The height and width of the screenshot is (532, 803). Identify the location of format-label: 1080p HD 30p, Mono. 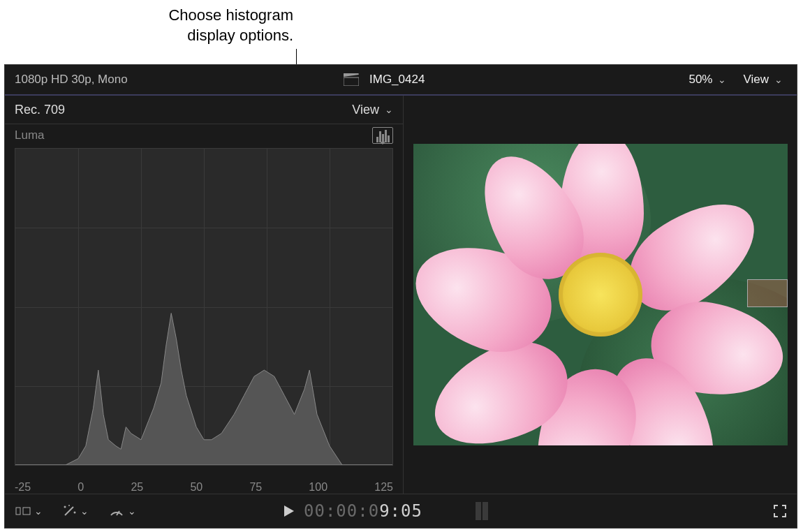
(174, 80).